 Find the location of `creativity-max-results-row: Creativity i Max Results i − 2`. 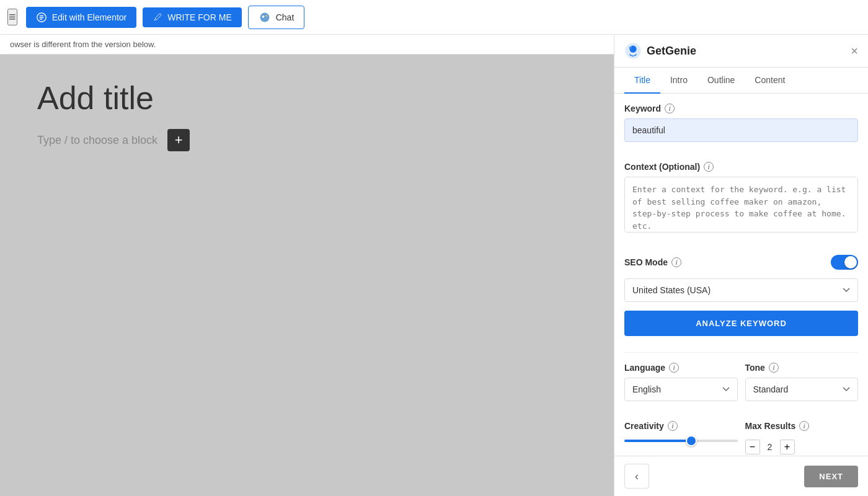

creativity-max-results-row: Creativity i Max Results i − 2 is located at coordinates (742, 438).